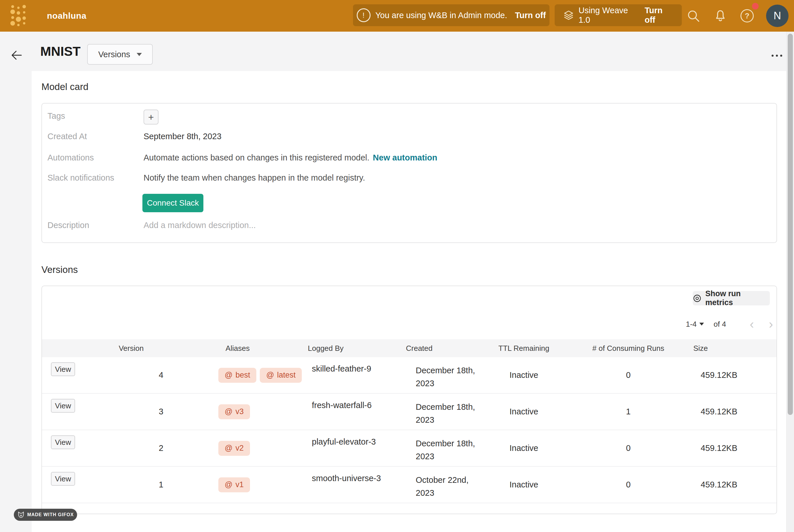 The height and width of the screenshot is (532, 794). What do you see at coordinates (730, 324) in the screenshot?
I see `pagination: 1-4 of 4 ‹ ›` at bounding box center [730, 324].